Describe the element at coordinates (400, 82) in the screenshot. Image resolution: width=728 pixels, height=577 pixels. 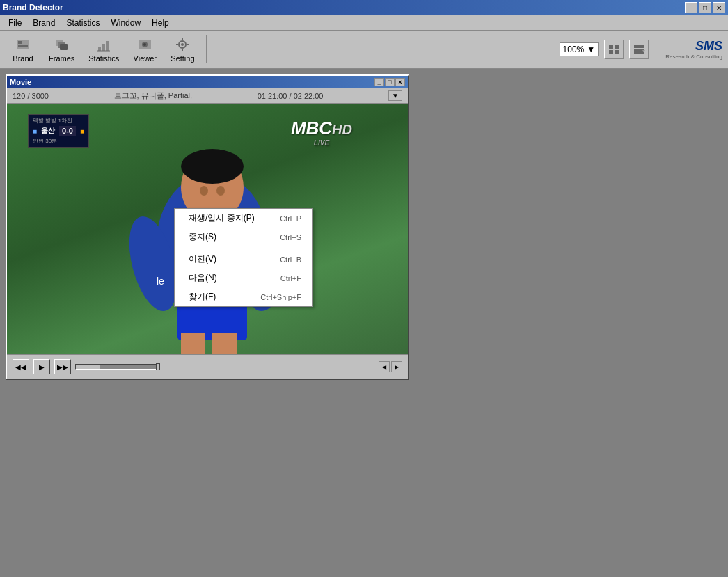
I see `movie-close-button: ×` at that location.